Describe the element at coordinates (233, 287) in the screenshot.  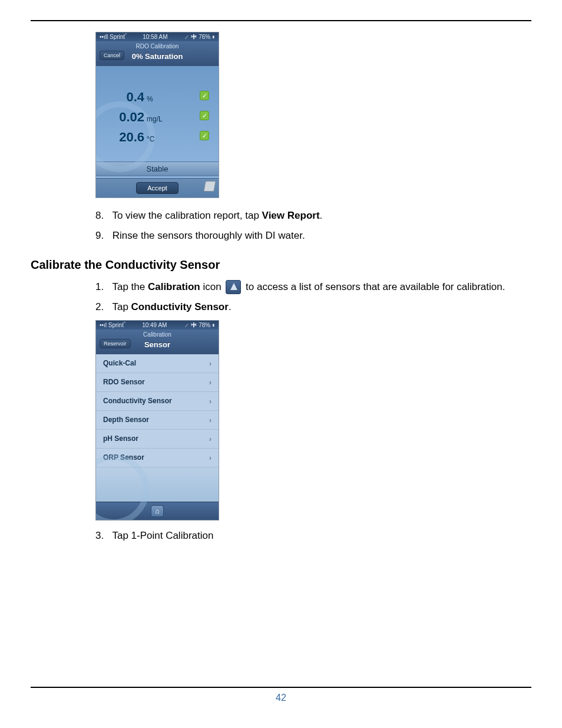
I see `calibration-icon` at that location.